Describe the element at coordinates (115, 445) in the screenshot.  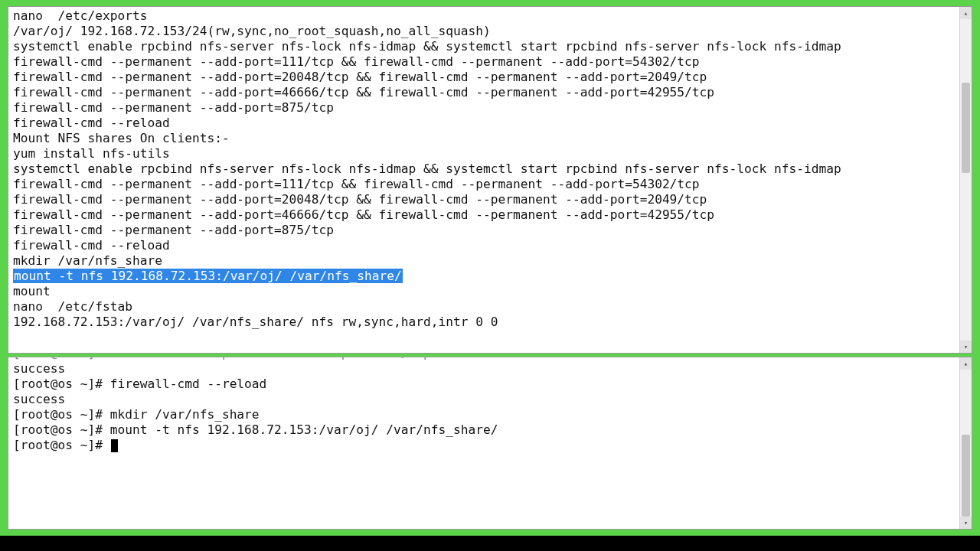
I see `terminal-cursor` at that location.